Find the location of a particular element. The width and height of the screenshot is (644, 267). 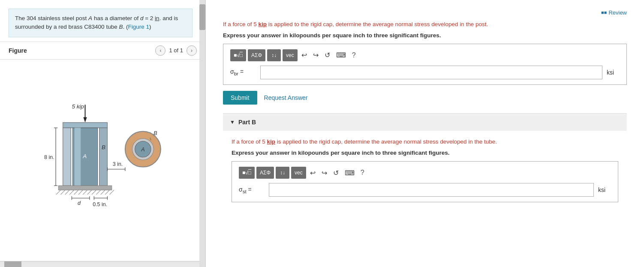

submit-button: Submit is located at coordinates (240, 98).